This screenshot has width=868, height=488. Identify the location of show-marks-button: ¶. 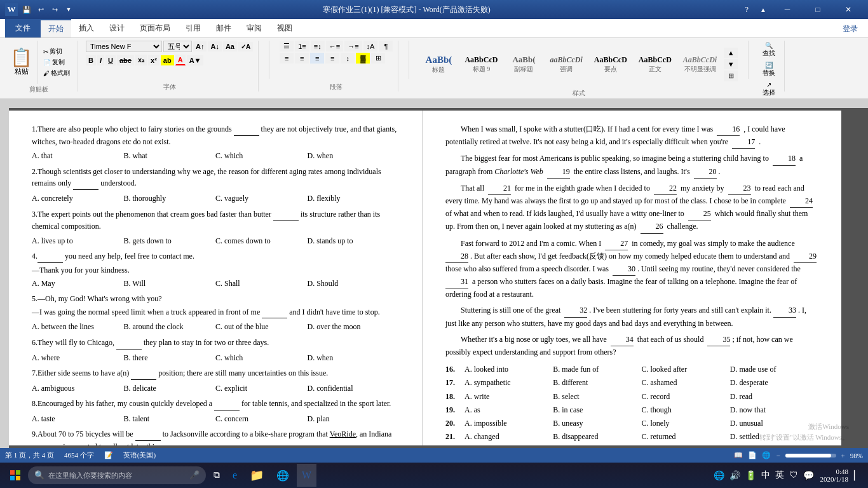
(386, 46).